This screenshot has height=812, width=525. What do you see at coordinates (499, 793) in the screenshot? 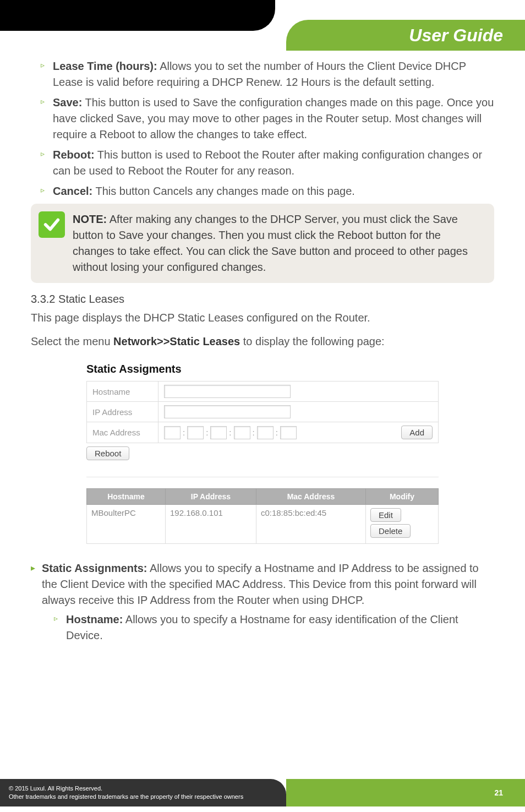
I see `page-number: 21` at bounding box center [499, 793].